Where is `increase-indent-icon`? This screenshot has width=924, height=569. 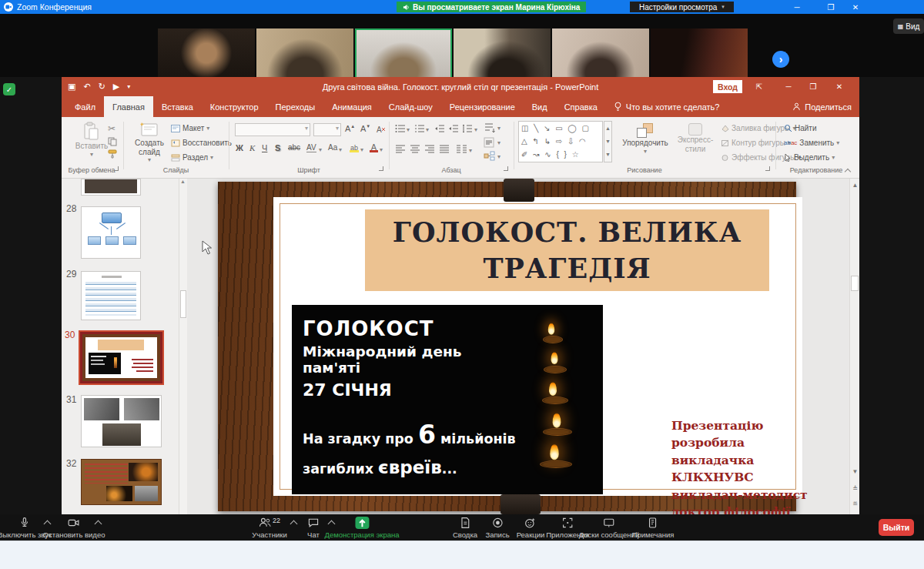 increase-indent-icon is located at coordinates (454, 129).